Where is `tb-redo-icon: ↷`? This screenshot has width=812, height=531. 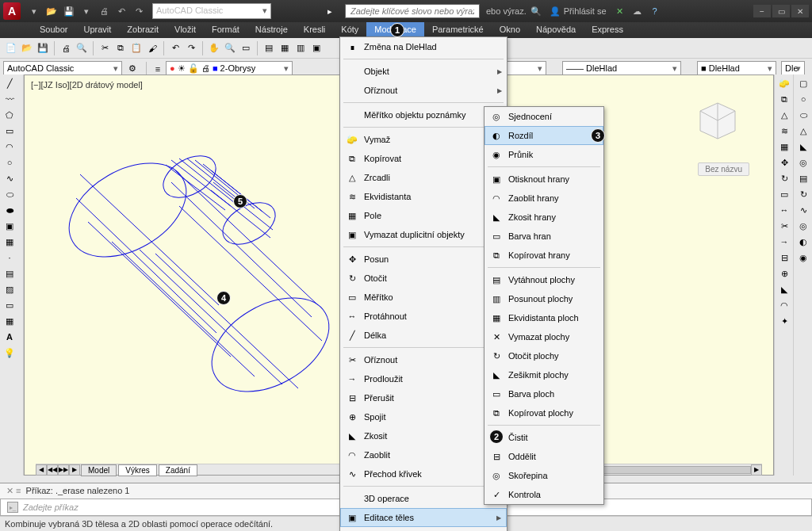 tb-redo-icon: ↷ is located at coordinates (191, 48).